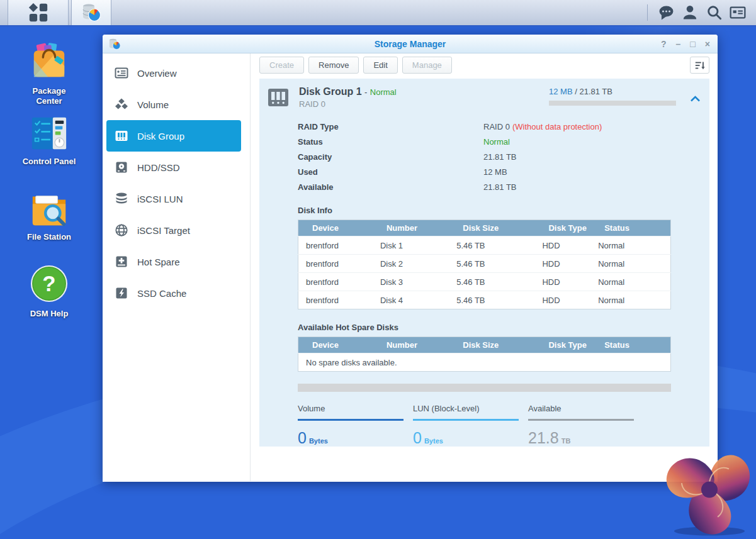  Describe the element at coordinates (485, 362) in the screenshot. I see `empty-row: No spare disks available.` at that location.